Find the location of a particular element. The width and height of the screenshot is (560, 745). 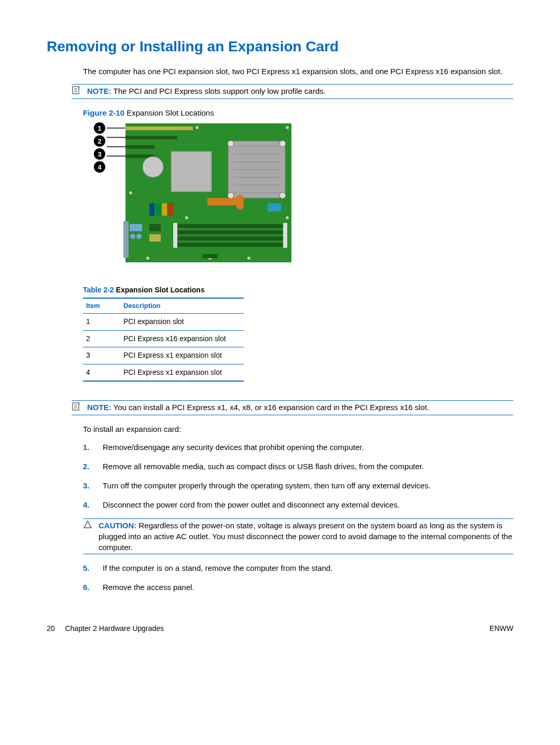

intro-text: The computer has one PCI expansion slot,… is located at coordinates (298, 72).